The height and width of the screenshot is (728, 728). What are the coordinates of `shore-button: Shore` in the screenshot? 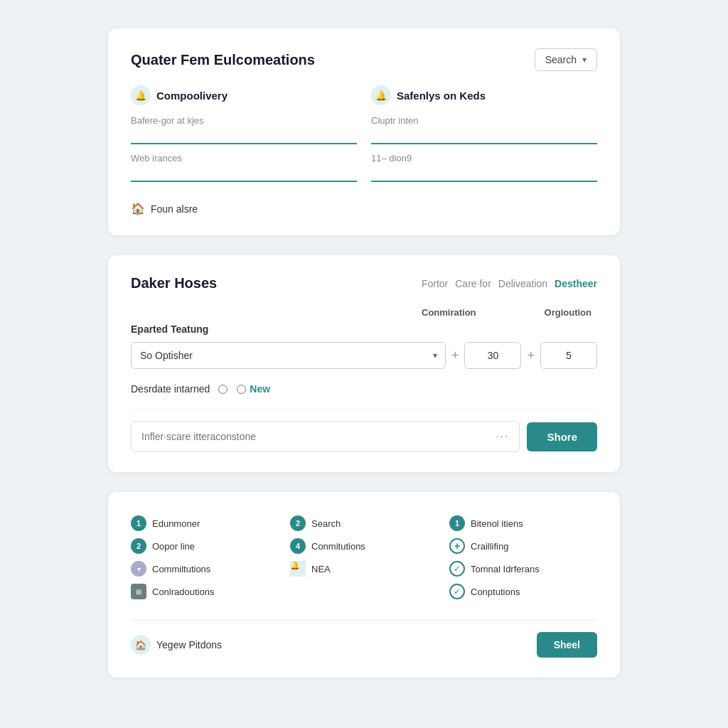 It's located at (562, 437).